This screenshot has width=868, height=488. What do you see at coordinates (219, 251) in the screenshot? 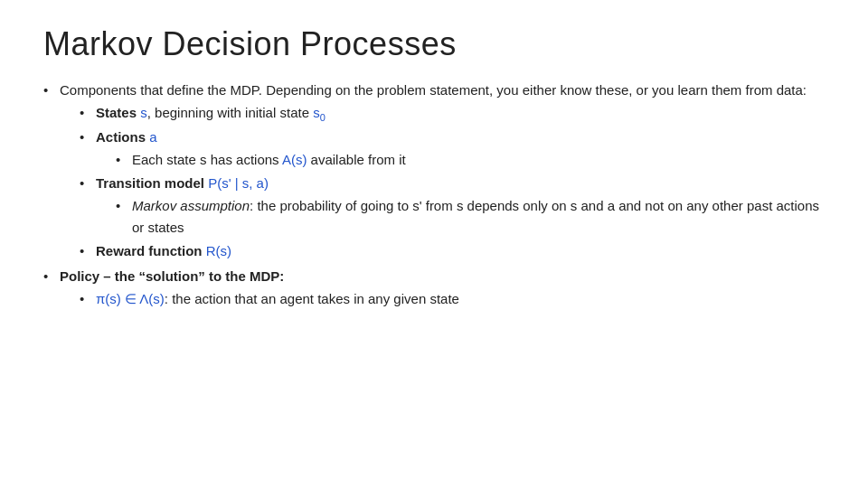
I see `text-reward-formula: R(s)` at bounding box center [219, 251].